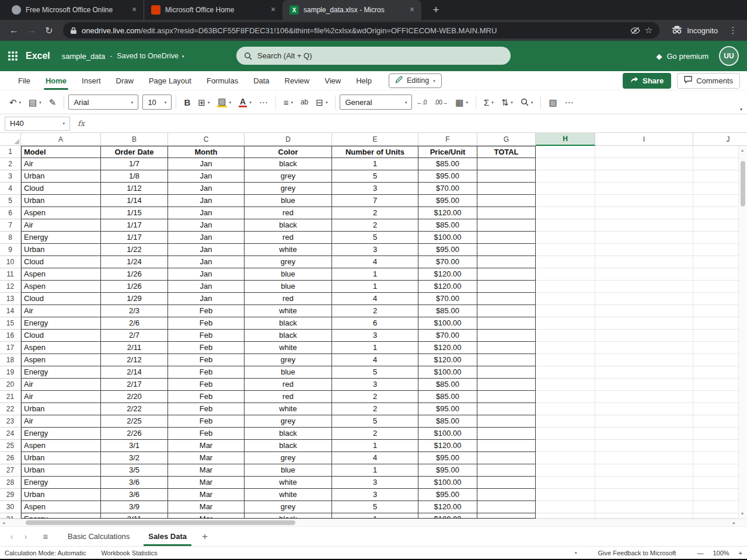  Describe the element at coordinates (134, 459) in the screenshot. I see `cell-B26: 3/2` at that location.